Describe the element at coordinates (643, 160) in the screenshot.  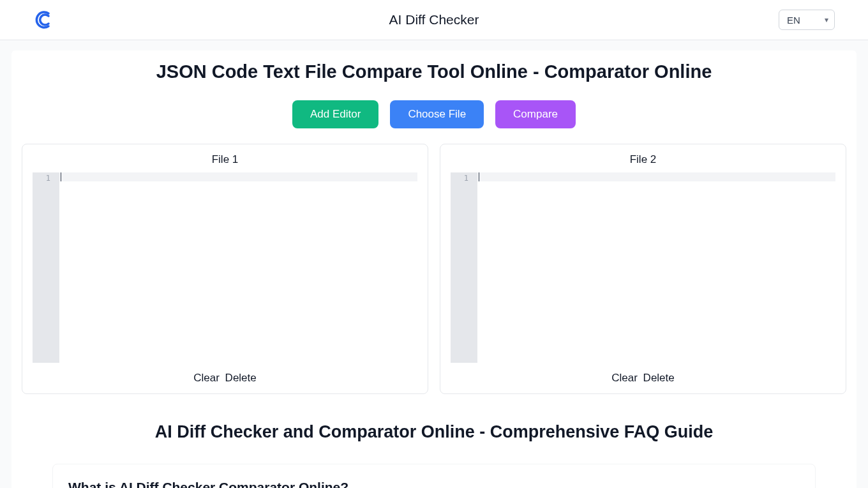
I see `editor-label: File 2` at that location.